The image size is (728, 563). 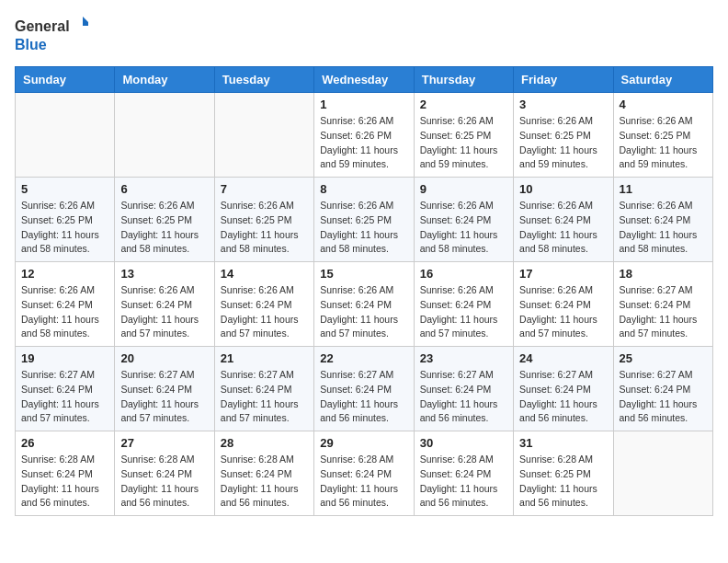 What do you see at coordinates (463, 190) in the screenshot?
I see `day-number: 9` at bounding box center [463, 190].